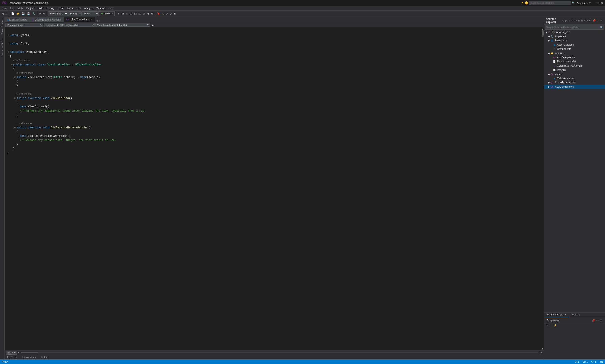 The image size is (605, 364). What do you see at coordinates (40, 8) in the screenshot?
I see `menu-build: Build` at bounding box center [40, 8].